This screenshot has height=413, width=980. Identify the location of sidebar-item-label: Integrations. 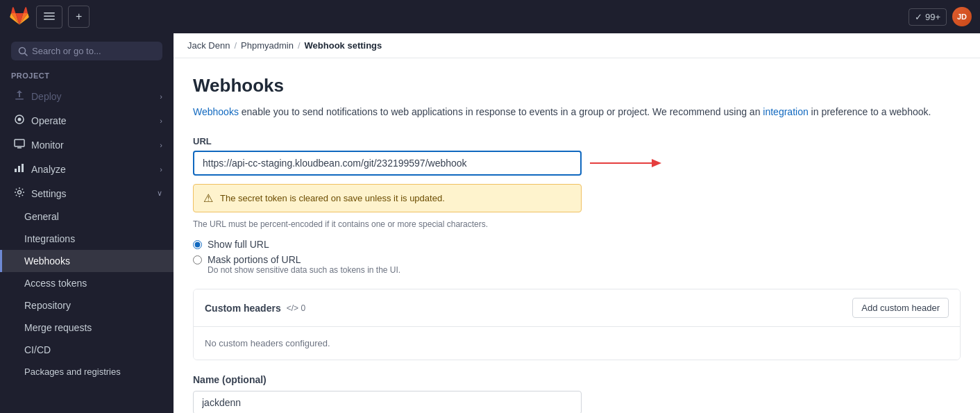
(50, 239).